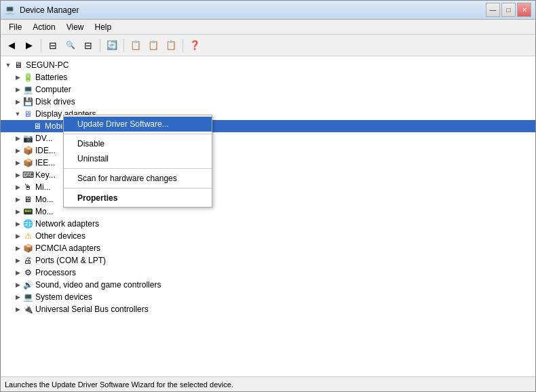 The height and width of the screenshot is (392, 536). I want to click on usb-expand-icon: ▶, so click(18, 309).